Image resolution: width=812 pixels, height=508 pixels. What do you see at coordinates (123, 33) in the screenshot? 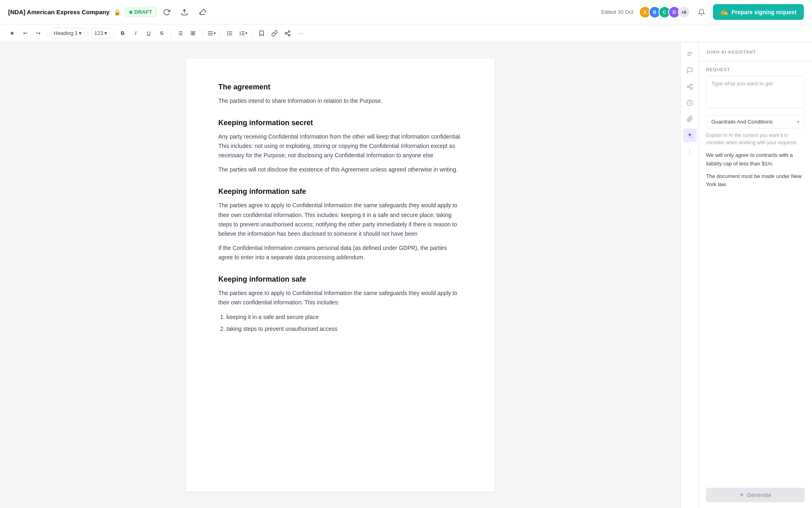
I see `bold-button: B` at bounding box center [123, 33].